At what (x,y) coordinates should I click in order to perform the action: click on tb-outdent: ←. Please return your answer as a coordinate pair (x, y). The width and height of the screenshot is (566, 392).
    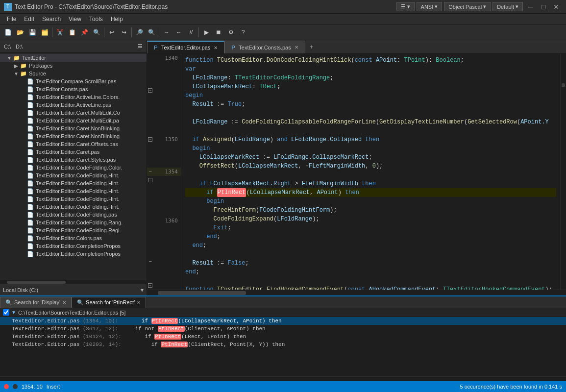
    Looking at the image, I should click on (179, 32).